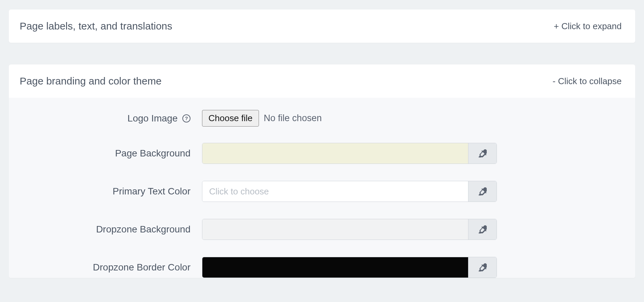 Image resolution: width=644 pixels, height=302 pixels. I want to click on row-dropzone-background: Dropzone Background, so click(322, 229).